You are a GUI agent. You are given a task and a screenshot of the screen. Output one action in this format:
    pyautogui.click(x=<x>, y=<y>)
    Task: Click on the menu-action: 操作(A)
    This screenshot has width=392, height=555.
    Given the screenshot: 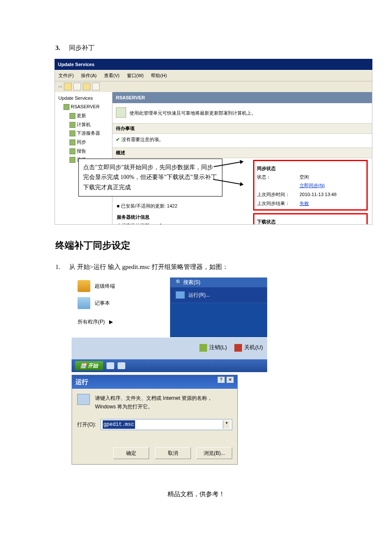 What is the action you would take?
    pyautogui.click(x=89, y=75)
    